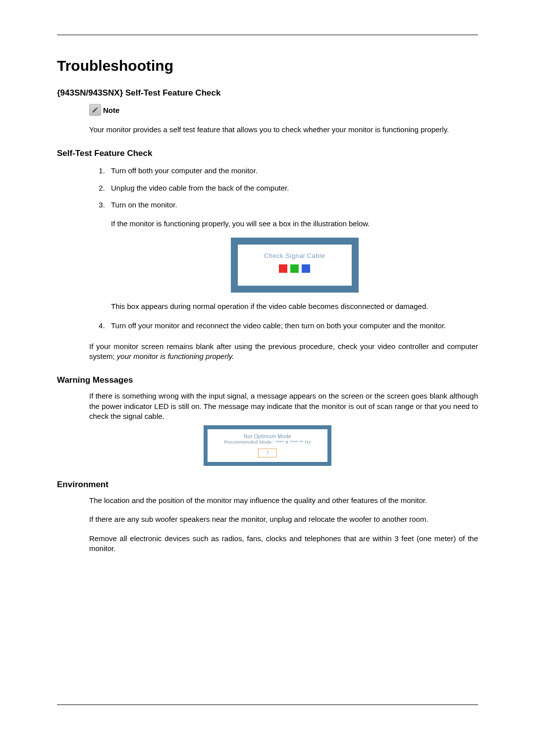  I want to click on section-self-test-heading: {943SN/943SNX} Self-Test Feature Check, so click(268, 93).